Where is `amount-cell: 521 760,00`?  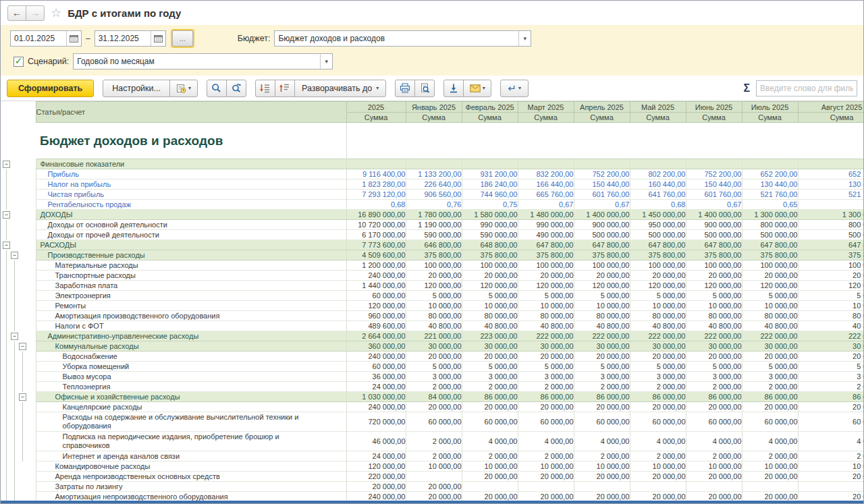
amount-cell: 521 760,00 is located at coordinates (770, 194).